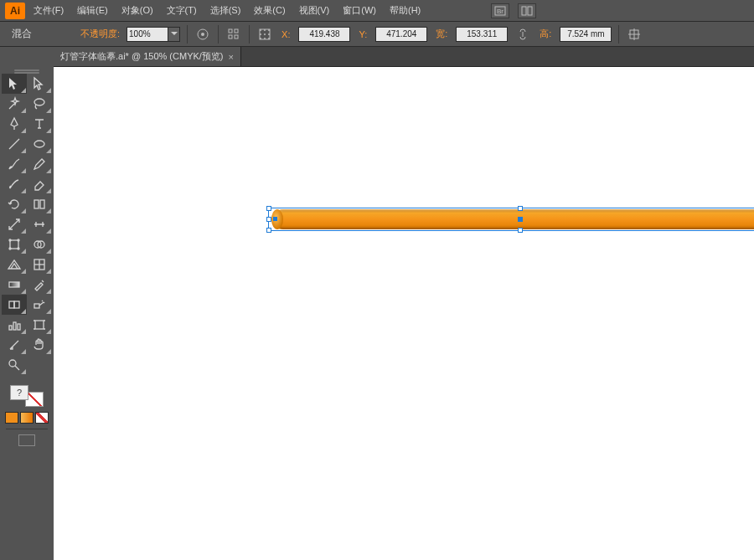 The width and height of the screenshot is (754, 560). I want to click on free-transform-tool, so click(14, 244).